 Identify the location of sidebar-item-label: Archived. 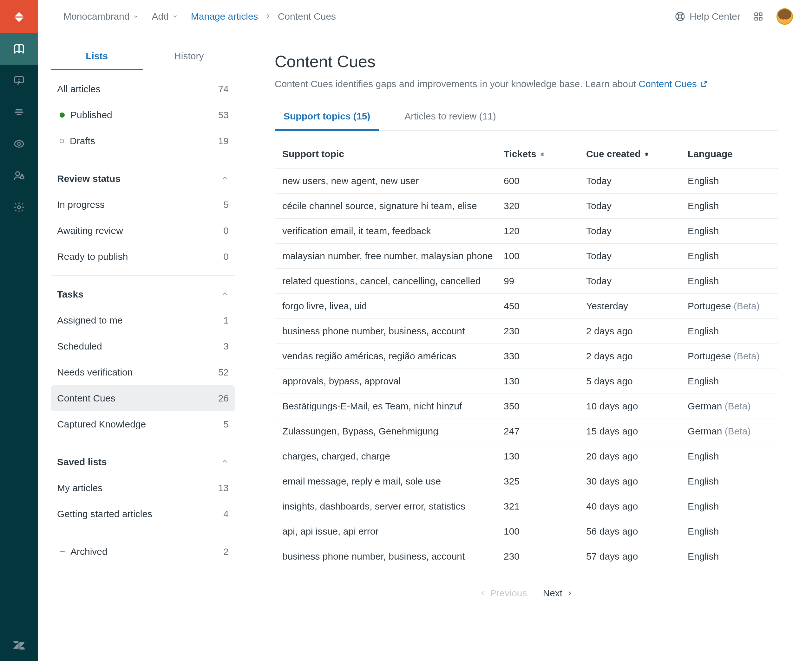
(89, 552).